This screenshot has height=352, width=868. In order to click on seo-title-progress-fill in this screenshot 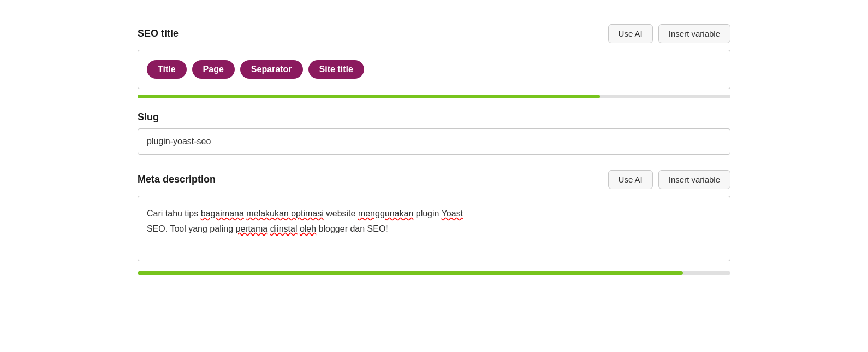, I will do `click(369, 96)`.